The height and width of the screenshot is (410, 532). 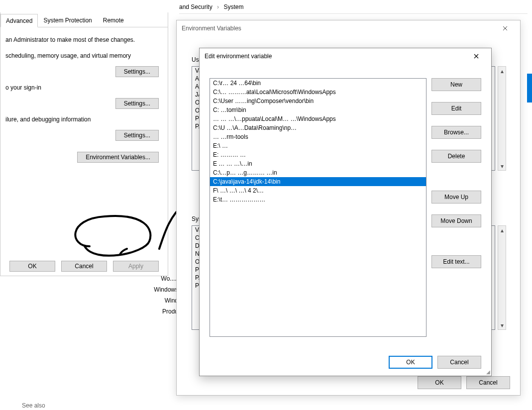 I want to click on profile-text: o your sign-in, so click(x=84, y=88).